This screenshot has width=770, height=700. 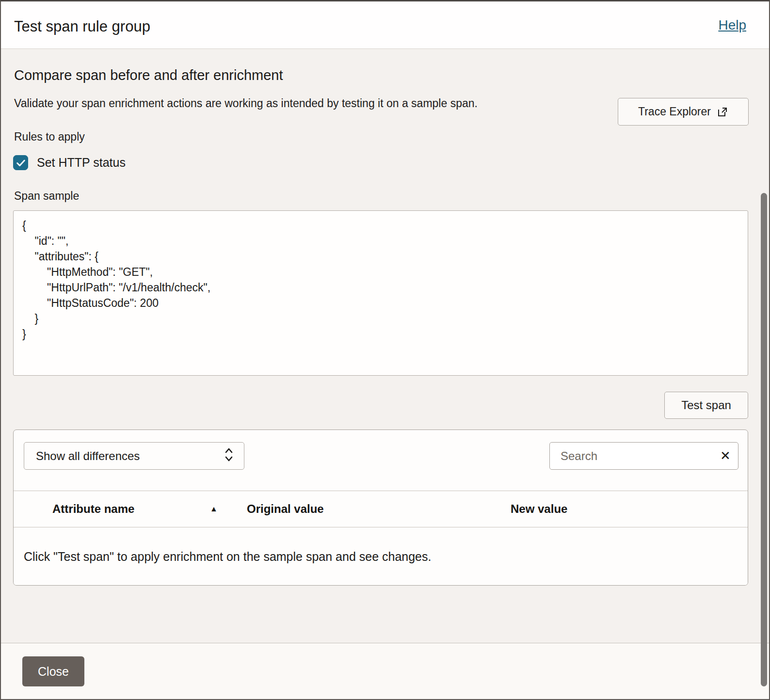 I want to click on test-span-button: Test span, so click(x=706, y=405).